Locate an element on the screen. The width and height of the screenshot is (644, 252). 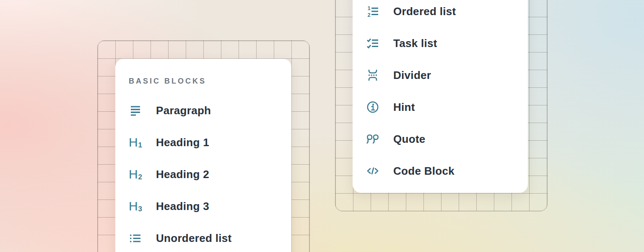
menu-item-label: Hint is located at coordinates (404, 108).